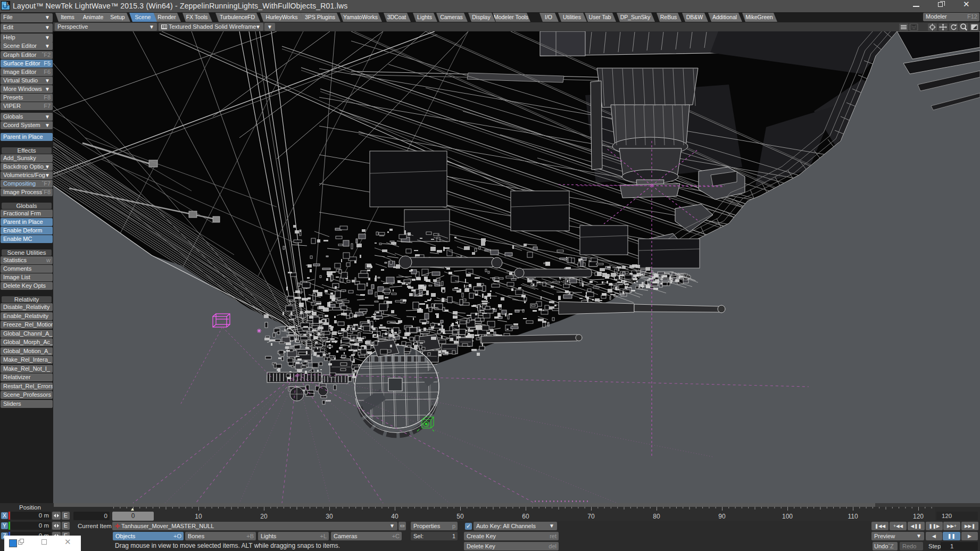 The height and width of the screenshot is (551, 980). Describe the element at coordinates (264, 516) in the screenshot. I see `svg-text: 20` at that location.